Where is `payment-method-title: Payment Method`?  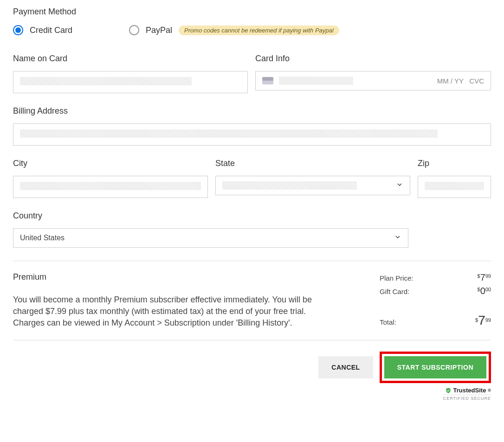 payment-method-title: Payment Method is located at coordinates (252, 12).